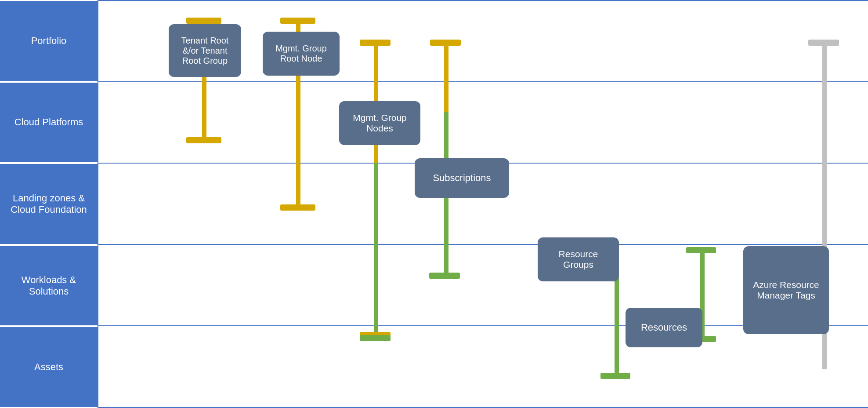  Describe the element at coordinates (49, 286) in the screenshot. I see `sidebar-label-workloads: Workloads & Solutions` at that location.